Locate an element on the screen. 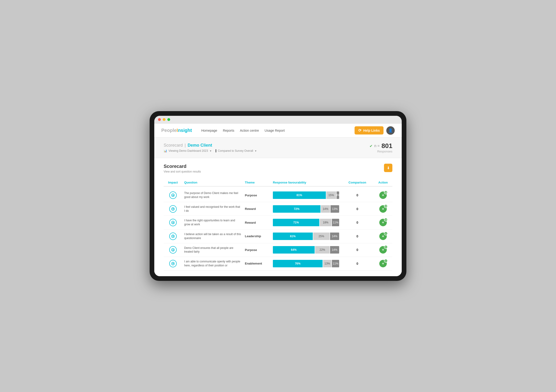 Image resolution: width=556 pixels, height=392 pixels. td-bar: 72% 14% 13% is located at coordinates (306, 209).